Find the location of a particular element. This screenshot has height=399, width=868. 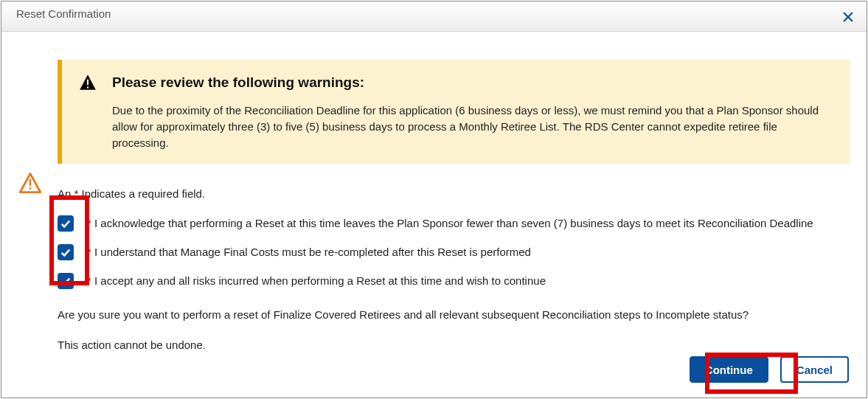

modal-title: Reset Confirmation is located at coordinates (56, 13).